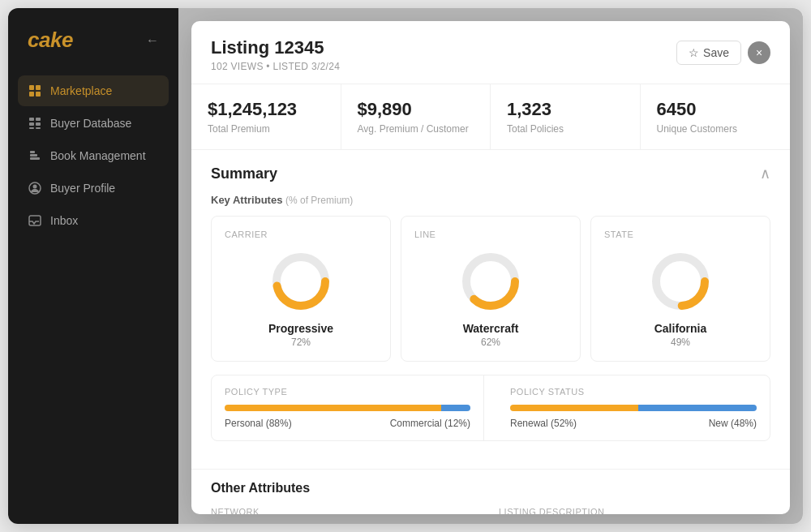 This screenshot has width=811, height=532. Describe the element at coordinates (491, 200) in the screenshot. I see `key-attributes-label: Key Attributes (% of Premium)` at that location.